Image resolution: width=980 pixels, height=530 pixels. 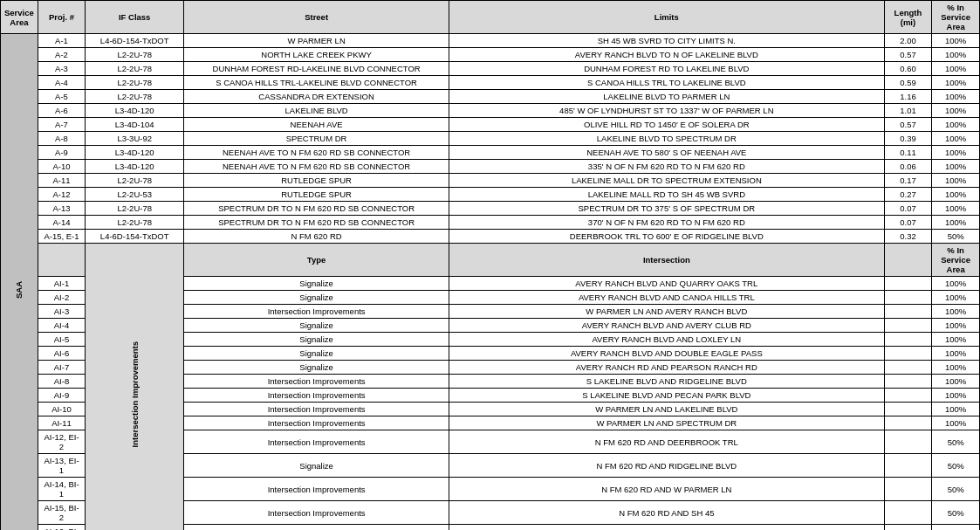 I want to click on limits-cell: LAKELINE BLVD TO SPECTRUM DR, so click(x=667, y=139).